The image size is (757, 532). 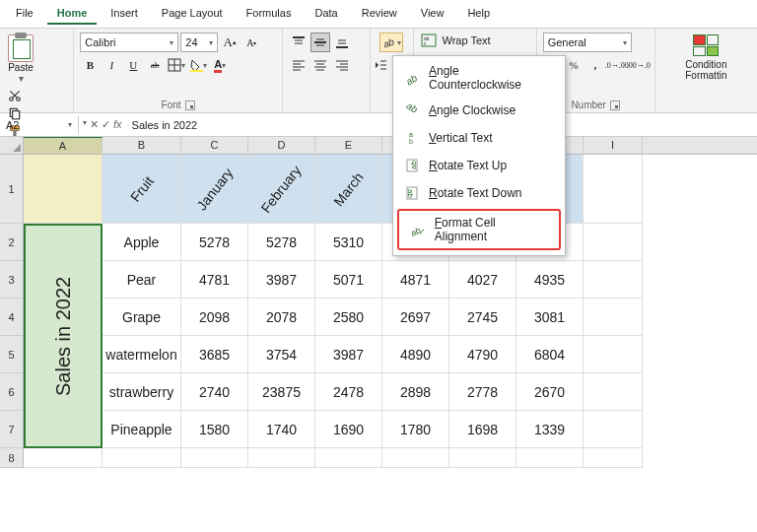 What do you see at coordinates (416, 317) in the screenshot?
I see `data-cell: 2697` at bounding box center [416, 317].